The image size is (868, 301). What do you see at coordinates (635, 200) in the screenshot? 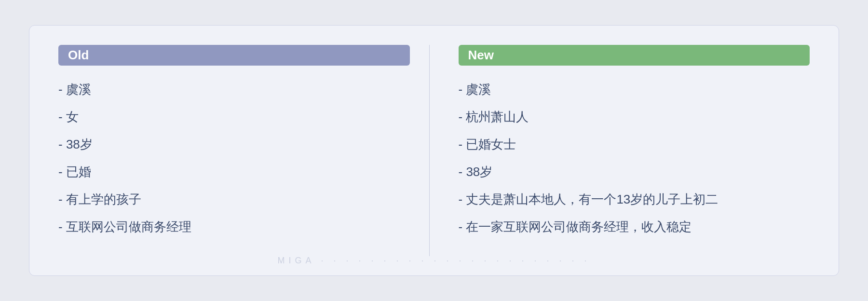
I see `list-item: - 丈夫是萧山本地人，有一个13岁的儿子上初二` at bounding box center [635, 200].